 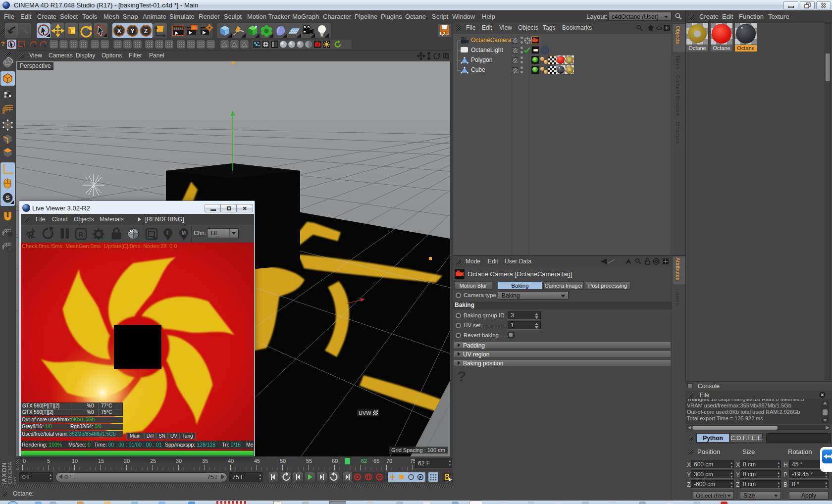 I want to click on svg-text: S, so click(x=8, y=198).